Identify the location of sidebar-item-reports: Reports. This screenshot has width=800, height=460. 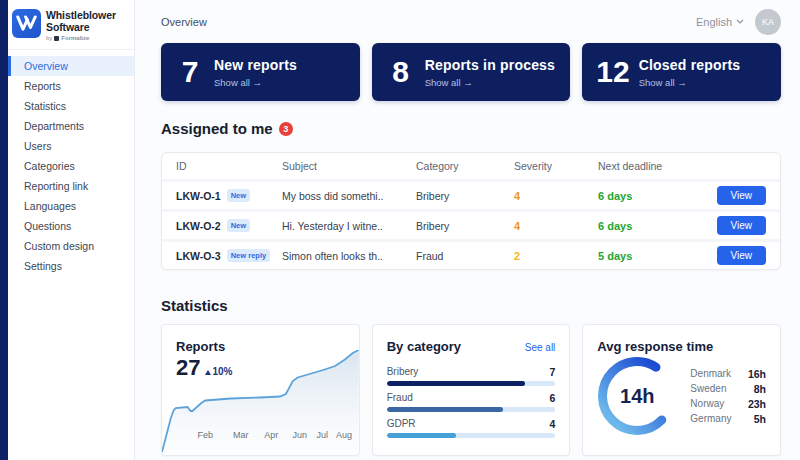
(71, 86).